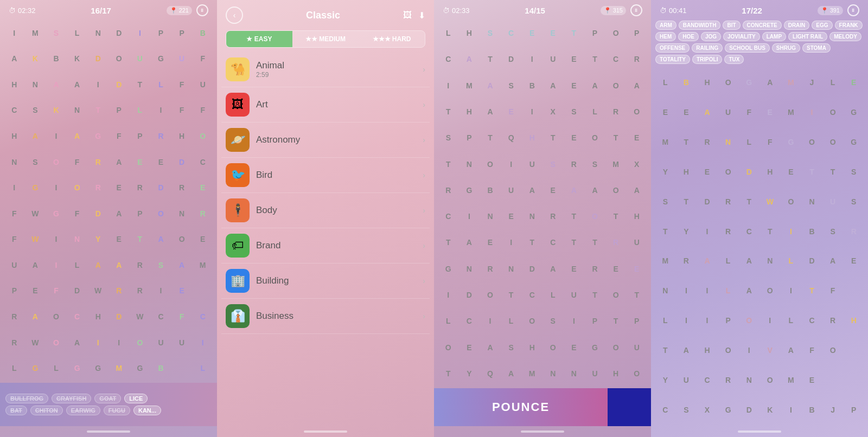 The width and height of the screenshot is (868, 437). What do you see at coordinates (326, 105) in the screenshot?
I see `menu-item-art: 🖼 Art ›` at bounding box center [326, 105].